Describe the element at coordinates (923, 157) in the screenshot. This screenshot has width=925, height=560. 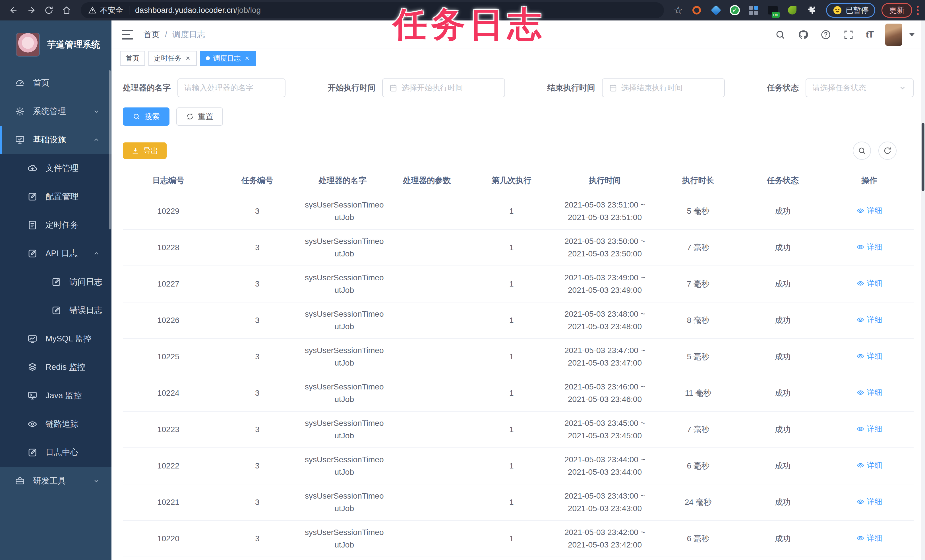
I see `scrollbar-thumb` at that location.